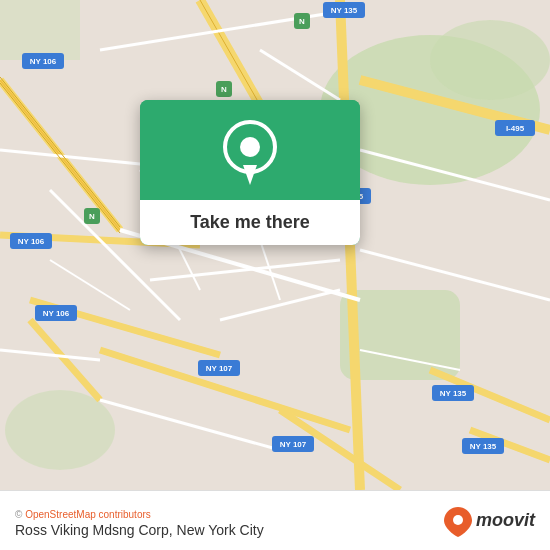 This screenshot has width=550, height=550. What do you see at coordinates (250, 154) in the screenshot?
I see `location-pin-icon` at bounding box center [250, 154].